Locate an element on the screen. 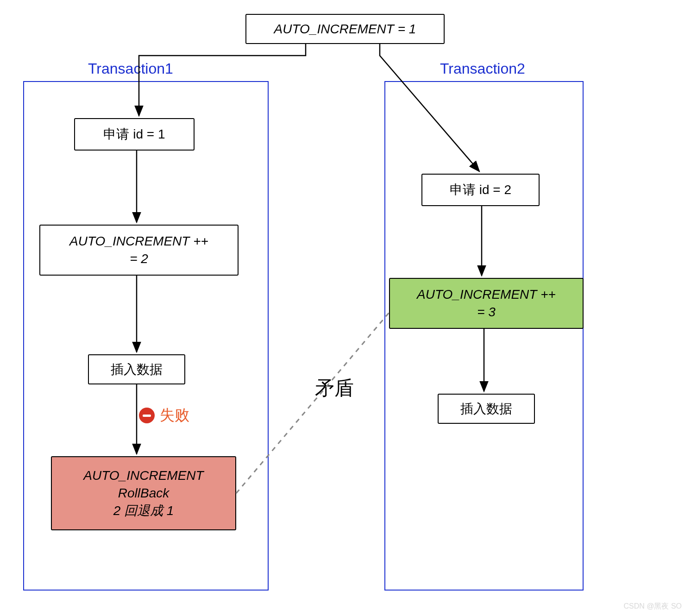 The height and width of the screenshot is (616, 691). t1-step-insert: 插入数据 is located at coordinates (137, 370).